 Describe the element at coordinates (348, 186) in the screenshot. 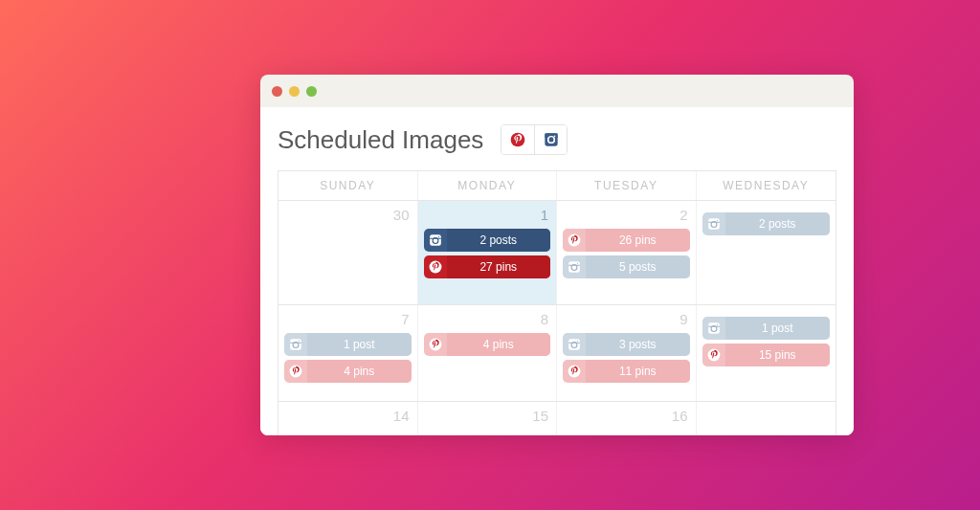

I see `weekday-label: SUNDAY` at that location.